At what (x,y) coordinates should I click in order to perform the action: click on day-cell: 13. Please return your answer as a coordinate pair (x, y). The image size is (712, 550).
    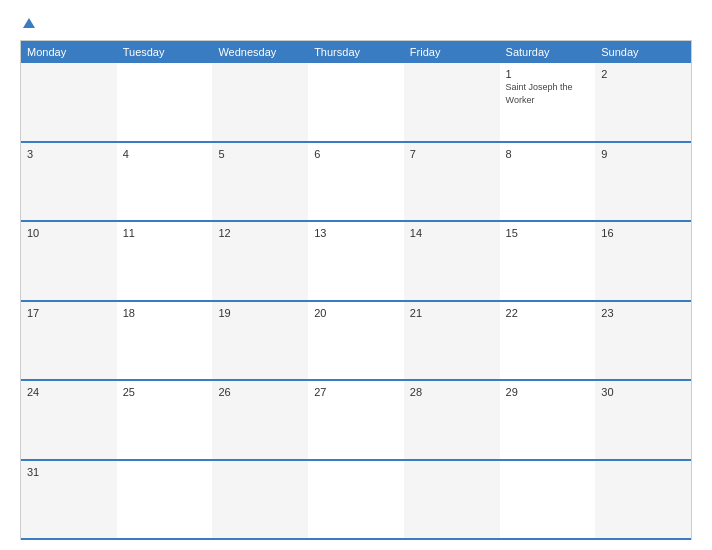
    Looking at the image, I should click on (356, 261).